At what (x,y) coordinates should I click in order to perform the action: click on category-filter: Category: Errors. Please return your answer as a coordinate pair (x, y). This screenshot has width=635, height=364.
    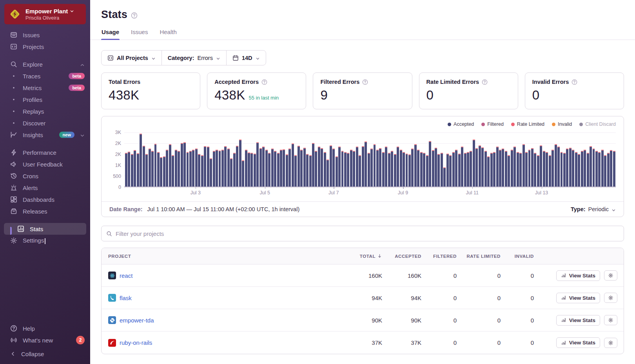
    Looking at the image, I should click on (194, 58).